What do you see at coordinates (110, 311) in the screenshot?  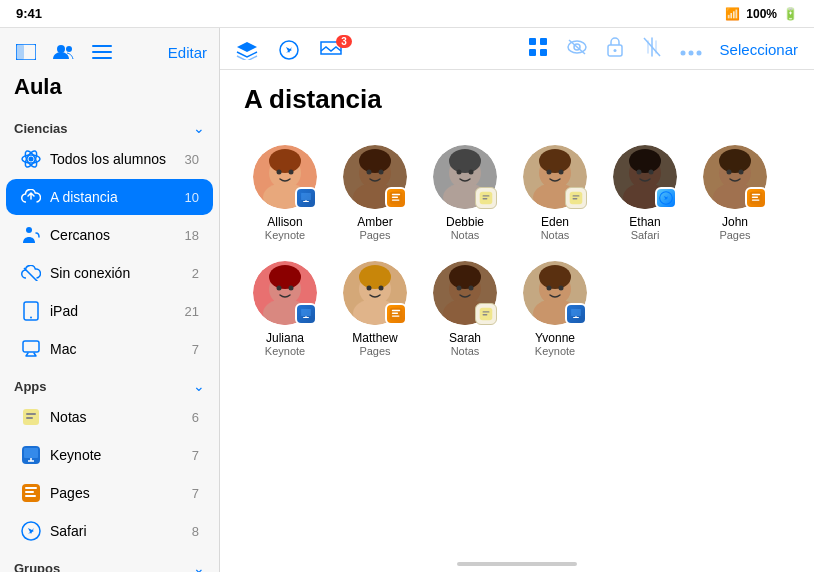 I see `sidebar-item-ipad: iPad 21` at bounding box center [110, 311].